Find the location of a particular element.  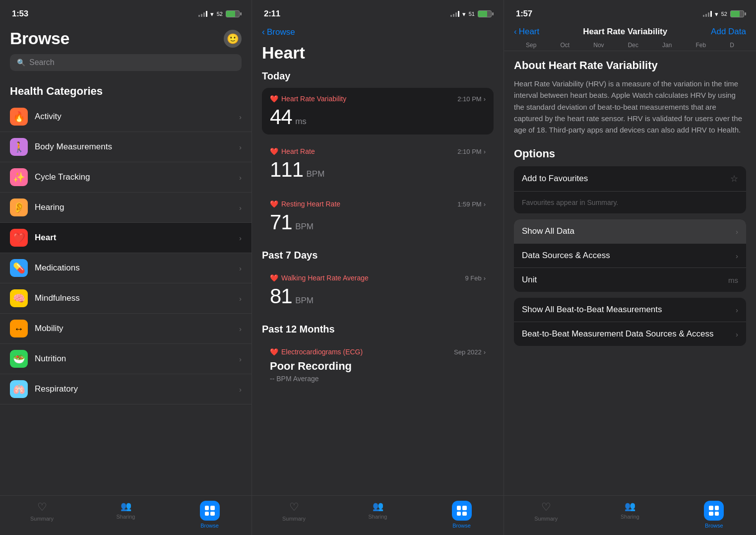

tab-bar-2: ♡ Summary 👥 Sharing Browse is located at coordinates (378, 515).